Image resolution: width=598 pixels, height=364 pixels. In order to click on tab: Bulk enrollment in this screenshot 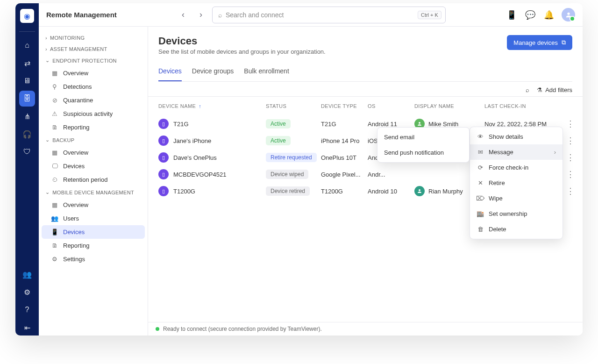, I will do `click(266, 72)`.